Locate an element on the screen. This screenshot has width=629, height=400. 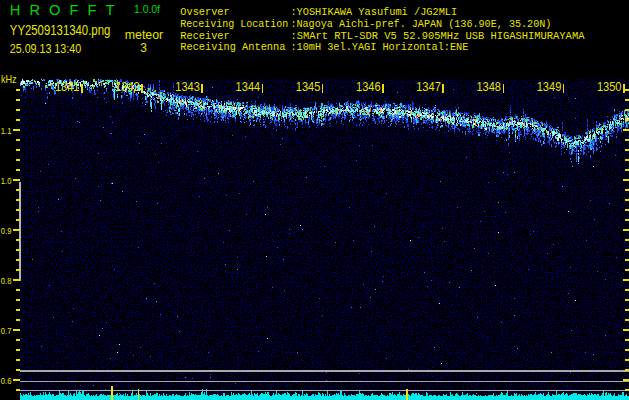
svg-text: 0.8 is located at coordinates (6, 280).